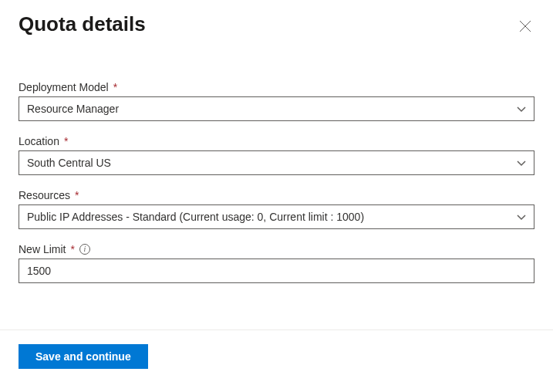 Image resolution: width=553 pixels, height=392 pixels. I want to click on new-limit-input, so click(276, 271).